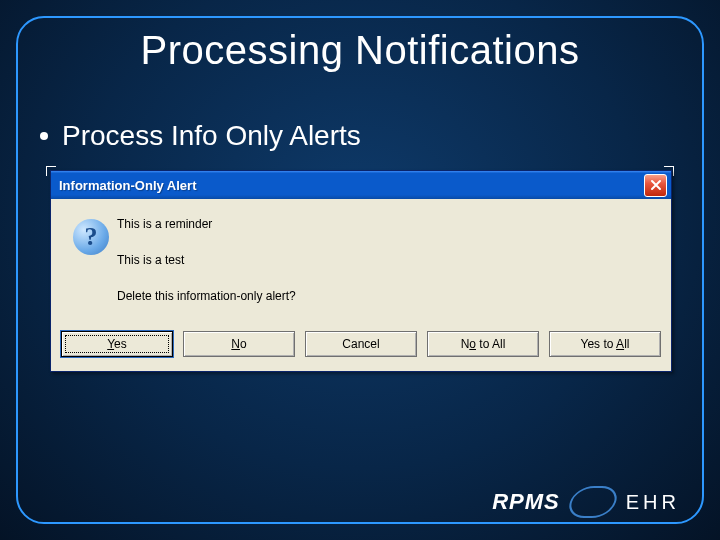 The height and width of the screenshot is (540, 720). Describe the element at coordinates (239, 344) in the screenshot. I see `no-button: No` at that location.